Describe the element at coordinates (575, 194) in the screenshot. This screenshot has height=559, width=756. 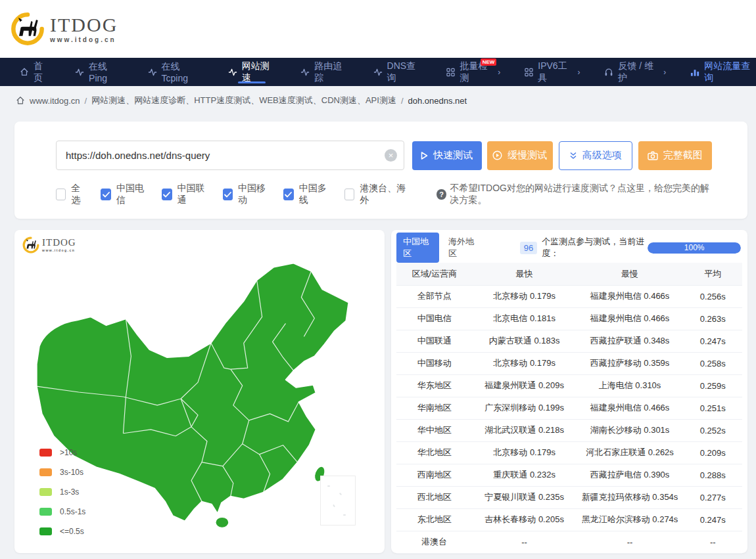
I see `opt-out-help: ? 不希望ITDOG对您的网站进行速度测试？点这里，给您完美的解决方案。` at that location.